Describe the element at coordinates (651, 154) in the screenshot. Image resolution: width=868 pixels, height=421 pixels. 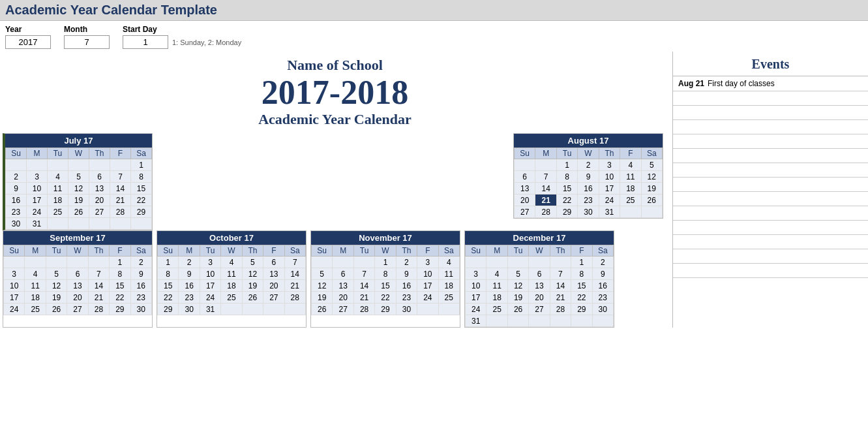
I see `col-sa: Sa` at that location.